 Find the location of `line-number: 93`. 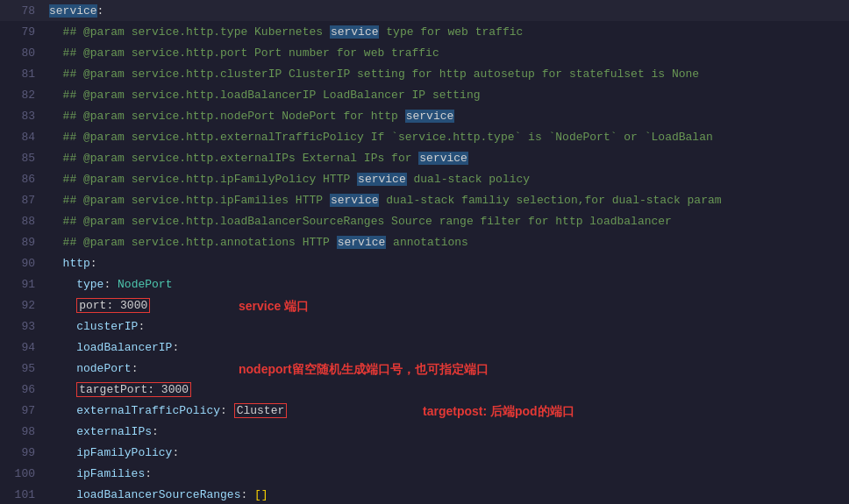

line-number: 93 is located at coordinates (23, 326).